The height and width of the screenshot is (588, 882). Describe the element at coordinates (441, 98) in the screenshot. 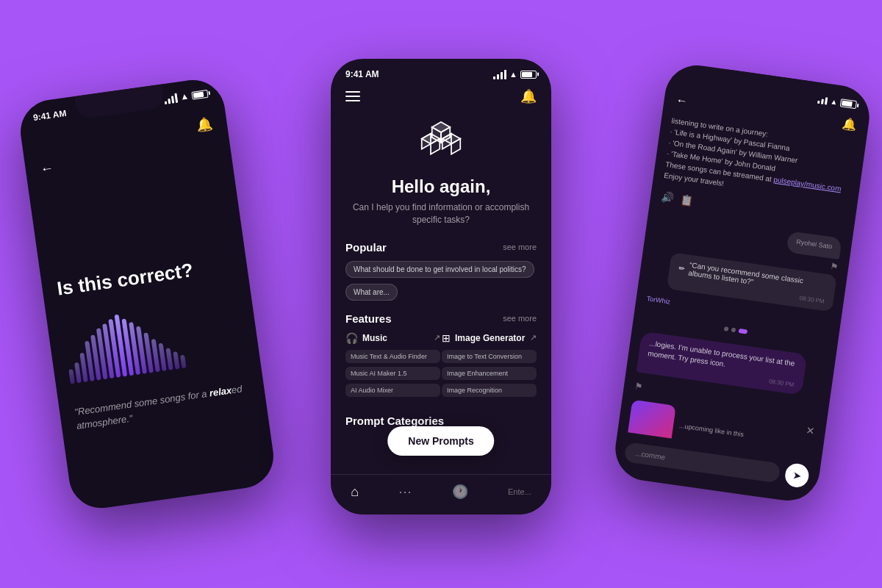

I see `app-header: 🔔` at that location.